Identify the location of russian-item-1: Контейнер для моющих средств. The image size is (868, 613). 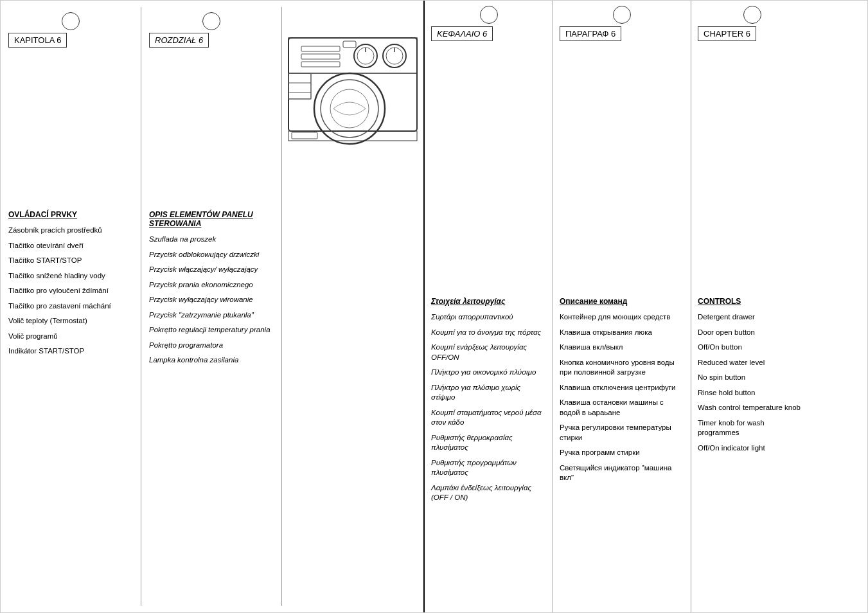
(622, 317).